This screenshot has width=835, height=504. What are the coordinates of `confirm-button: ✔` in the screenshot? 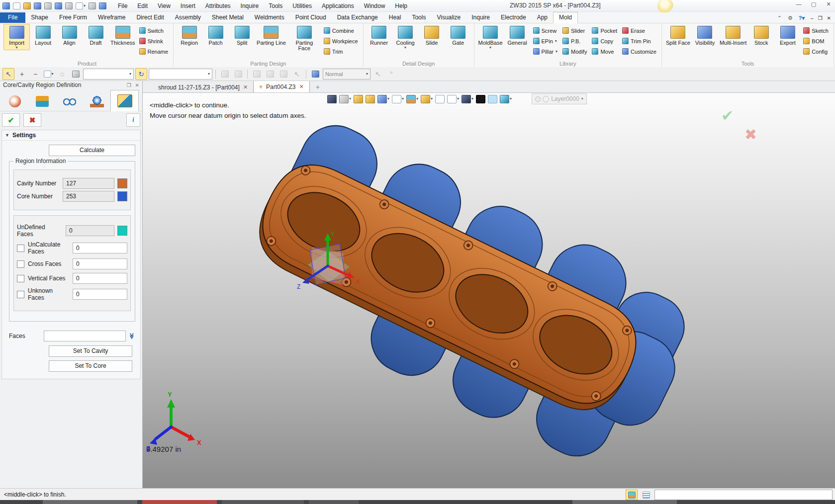 It's located at (11, 120).